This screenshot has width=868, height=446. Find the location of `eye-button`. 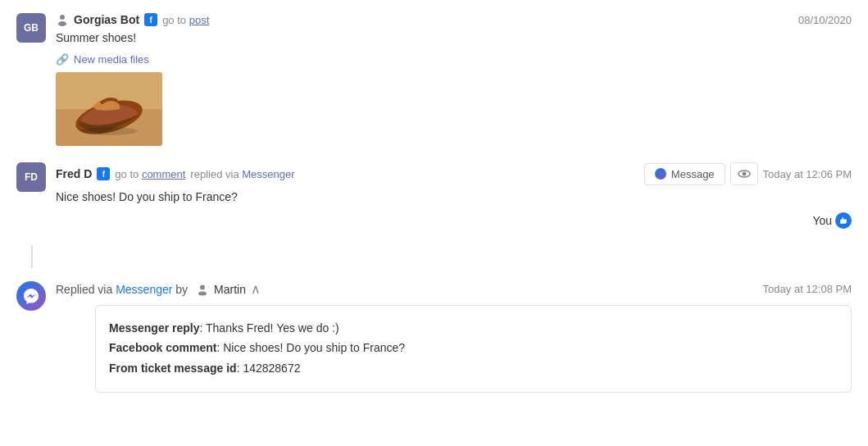

eye-button is located at coordinates (744, 174).